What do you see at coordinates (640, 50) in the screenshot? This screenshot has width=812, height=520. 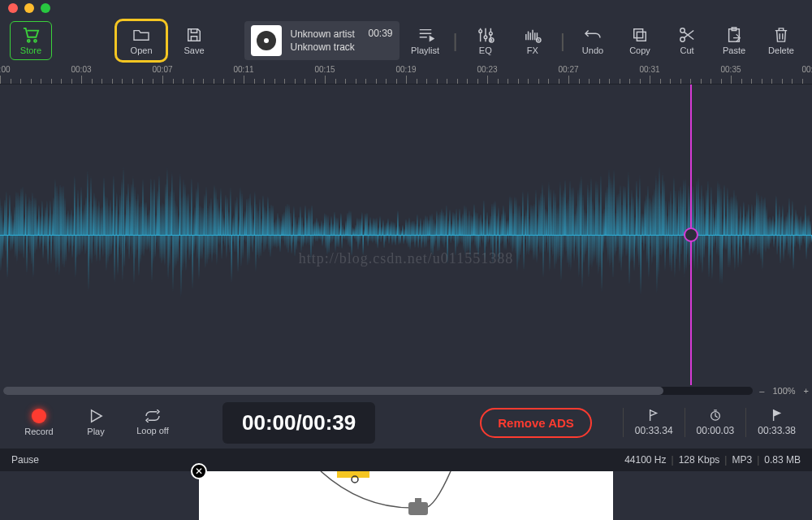 I see `copy-label: Copy` at bounding box center [640, 50].